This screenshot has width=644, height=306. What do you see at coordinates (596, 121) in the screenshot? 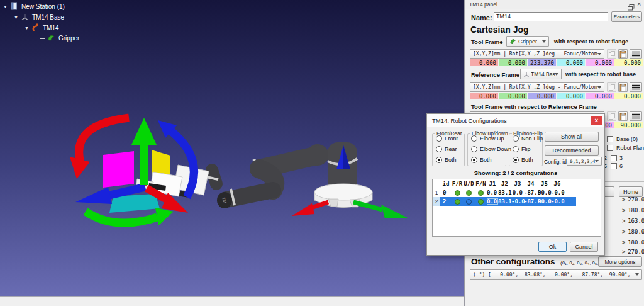
I see `dialog-close-icon: ×` at bounding box center [596, 121].